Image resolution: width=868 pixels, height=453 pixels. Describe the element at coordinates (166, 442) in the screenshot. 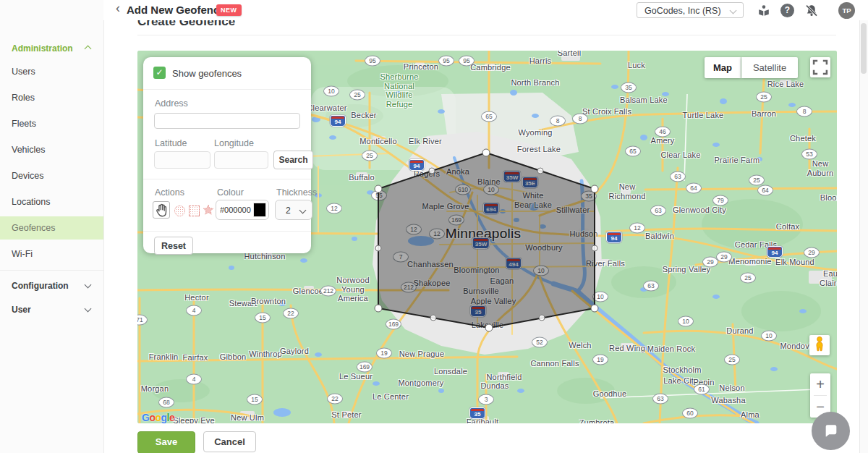

I see `save-button: Save` at that location.